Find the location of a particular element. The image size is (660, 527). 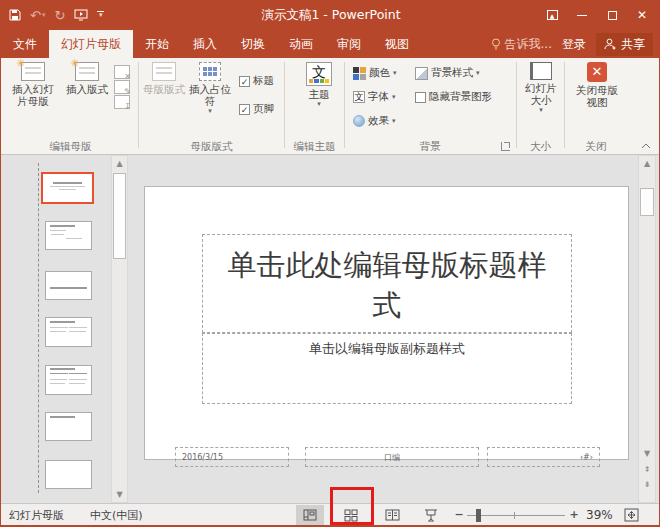

lightbulb-icon is located at coordinates (496, 44).